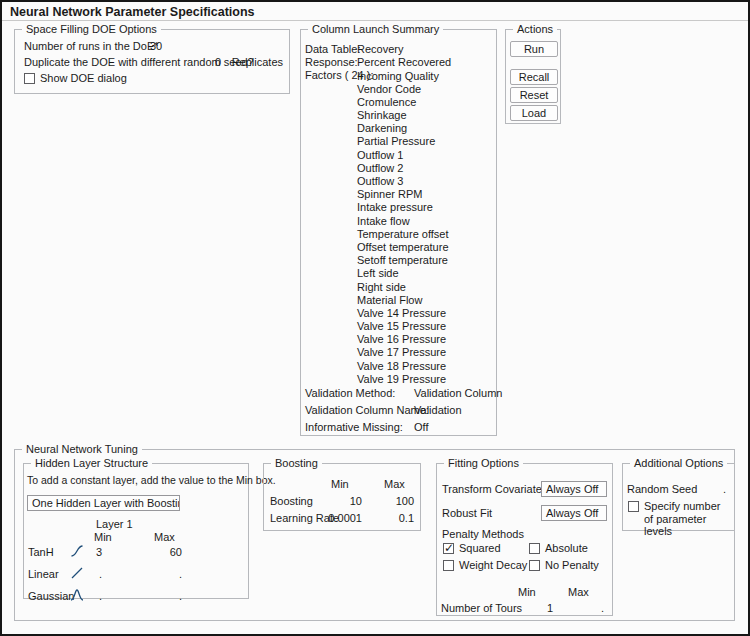 This screenshot has height=636, width=750. What do you see at coordinates (403, 380) in the screenshot?
I see `factor-item: Valve 19 Pressure` at bounding box center [403, 380].